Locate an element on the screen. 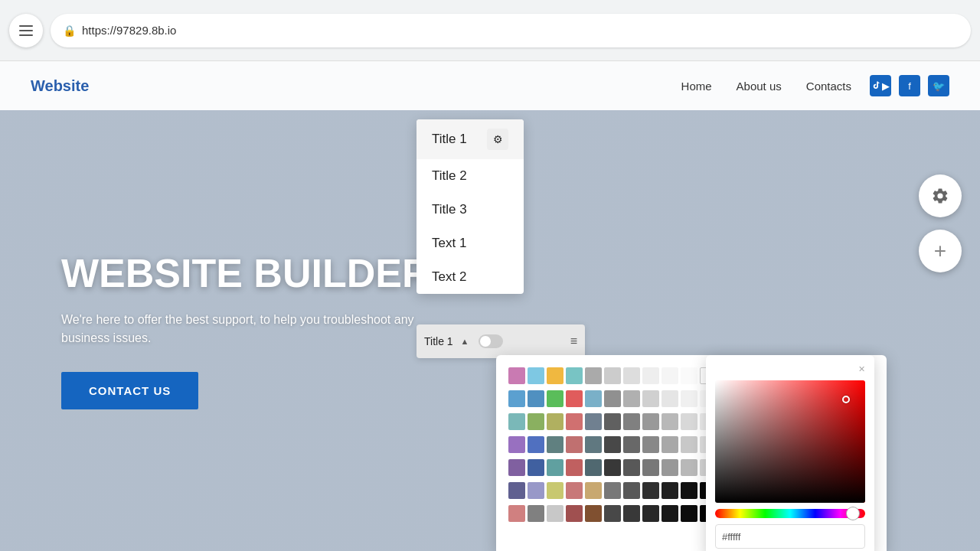  dropdown-item-title3: Title 3 is located at coordinates (470, 210).